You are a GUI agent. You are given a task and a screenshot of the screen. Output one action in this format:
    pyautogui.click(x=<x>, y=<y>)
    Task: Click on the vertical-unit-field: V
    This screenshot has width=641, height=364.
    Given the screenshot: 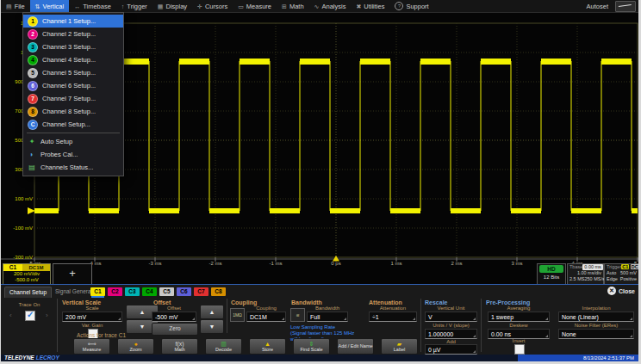 What is the action you would take?
    pyautogui.click(x=451, y=317)
    